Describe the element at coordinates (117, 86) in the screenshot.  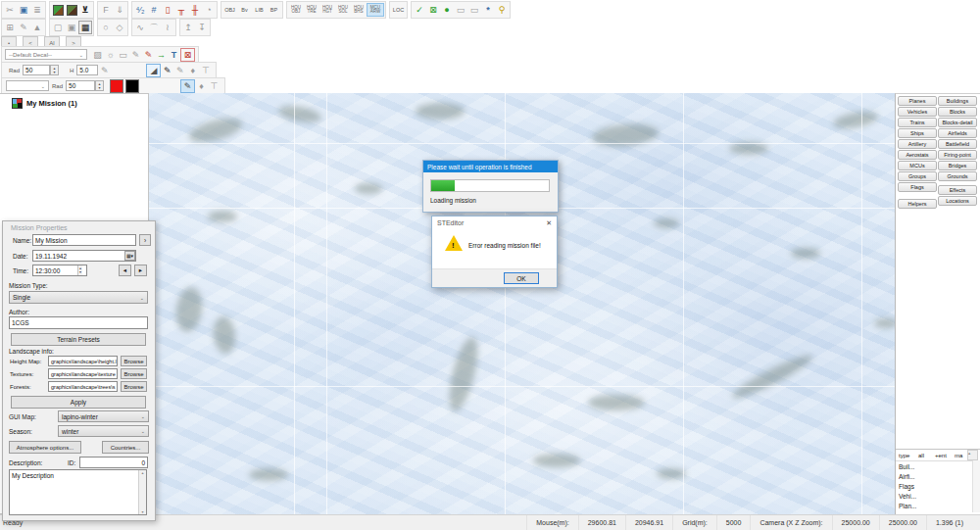
I see `red-swatch` at that location.